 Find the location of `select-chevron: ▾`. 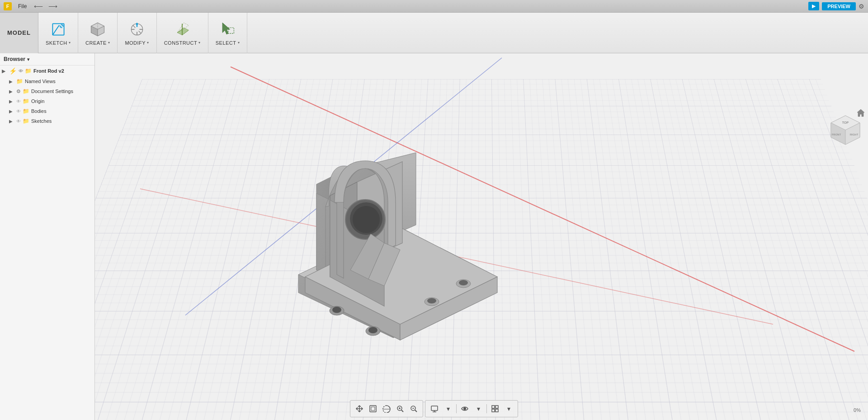

select-chevron: ▾ is located at coordinates (239, 42).